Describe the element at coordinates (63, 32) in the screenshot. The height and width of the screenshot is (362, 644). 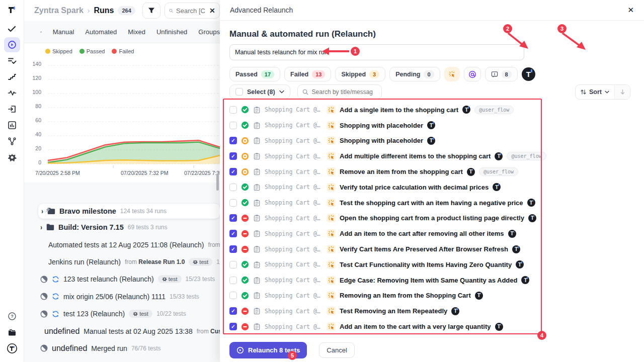
I see `tab-manual: Manual` at that location.